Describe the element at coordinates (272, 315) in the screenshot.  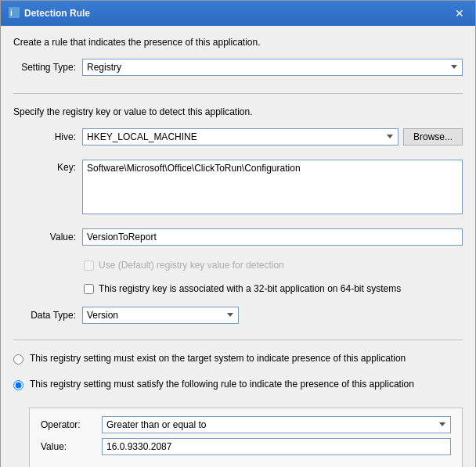
I see `data-type-wrapper: VersionStringIntegerBoolean` at that location.